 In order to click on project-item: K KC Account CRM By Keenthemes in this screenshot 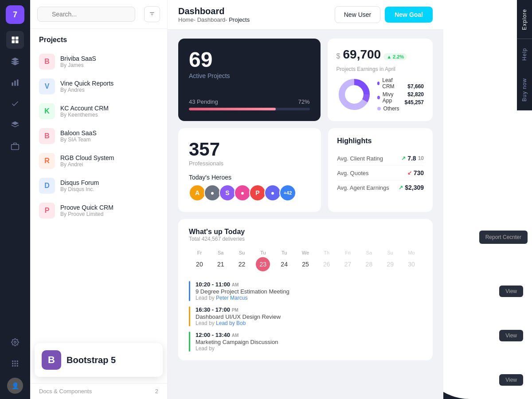, I will do `click(98, 111)`.